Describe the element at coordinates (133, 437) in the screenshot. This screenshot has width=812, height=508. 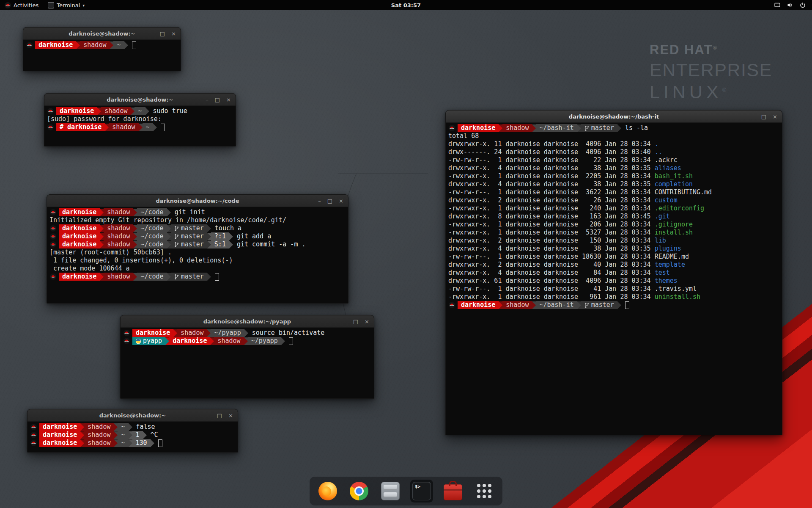
I see `terminal-content: darknoiseshadow~falsedarknoiseshadow~1^C…` at that location.